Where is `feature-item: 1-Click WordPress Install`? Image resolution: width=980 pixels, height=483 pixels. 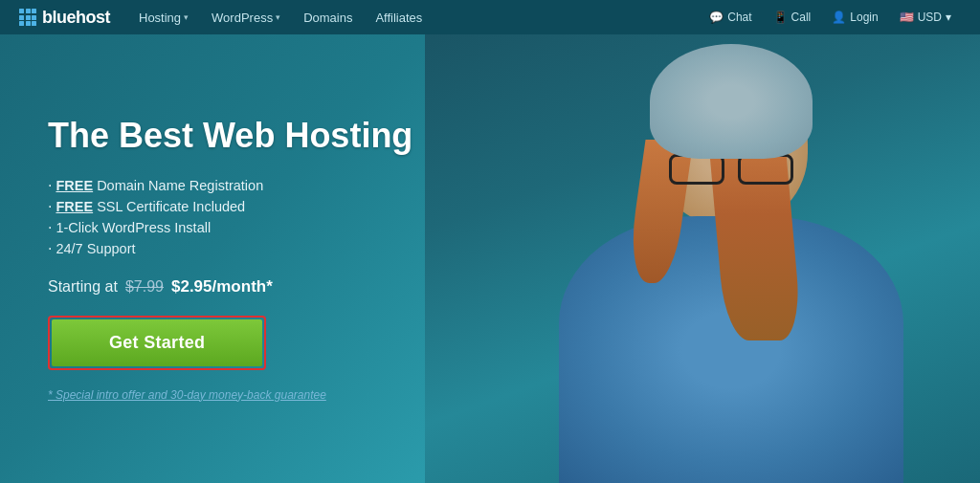 feature-item: 1-Click WordPress Install is located at coordinates (230, 228).